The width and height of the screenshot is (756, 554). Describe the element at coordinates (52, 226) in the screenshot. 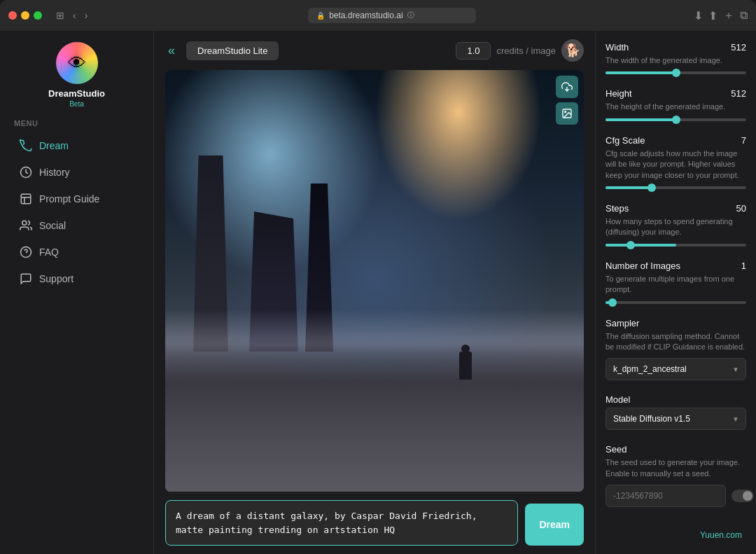

I see `social-label: Social` at that location.